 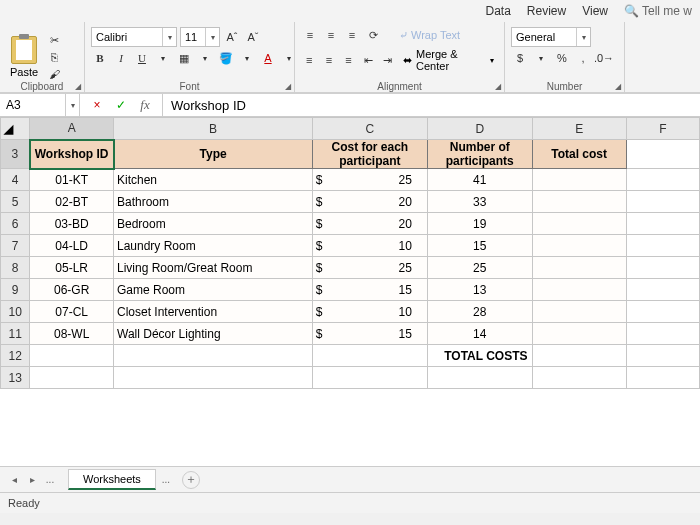 I want to click on cell-c3: Cost for each participant, so click(x=370, y=154).